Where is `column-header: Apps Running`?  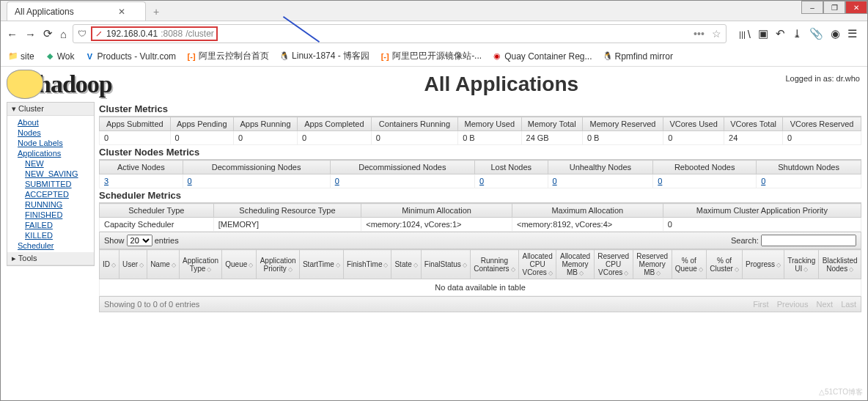 column-header: Apps Running is located at coordinates (265, 125).